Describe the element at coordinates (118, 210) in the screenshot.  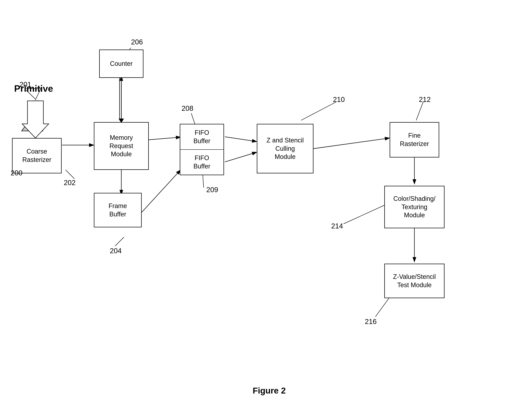
I see `frame-buffer-label: FrameBuffer` at that location.